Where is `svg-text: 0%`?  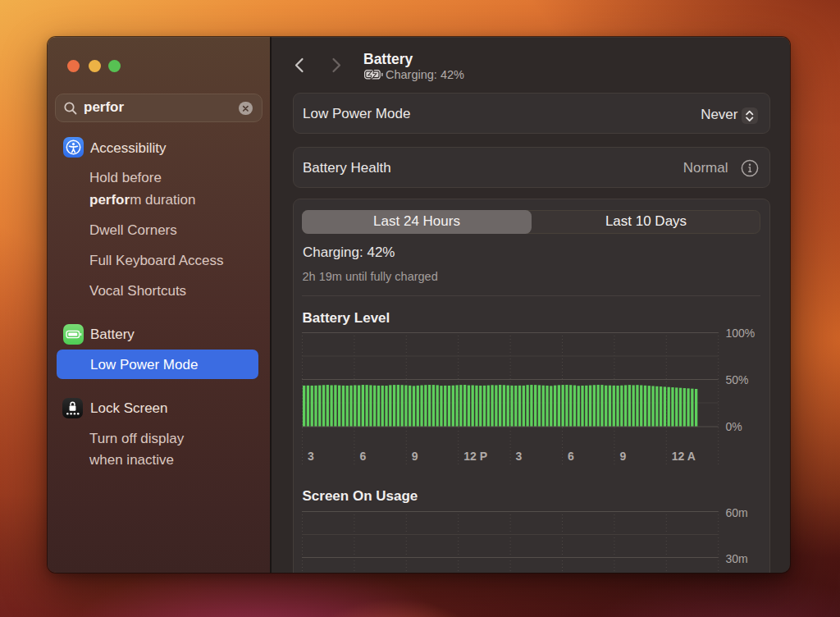 svg-text: 0% is located at coordinates (734, 427).